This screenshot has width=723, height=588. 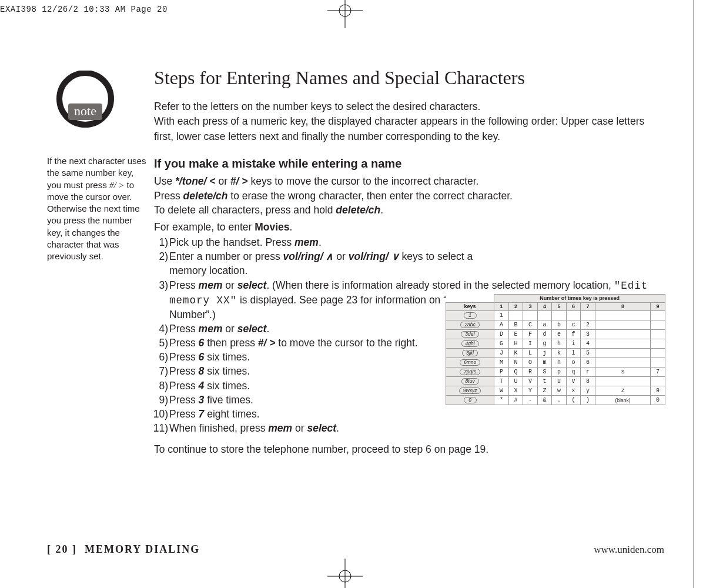 I want to click on mistake-2a: Press, so click(x=169, y=196).